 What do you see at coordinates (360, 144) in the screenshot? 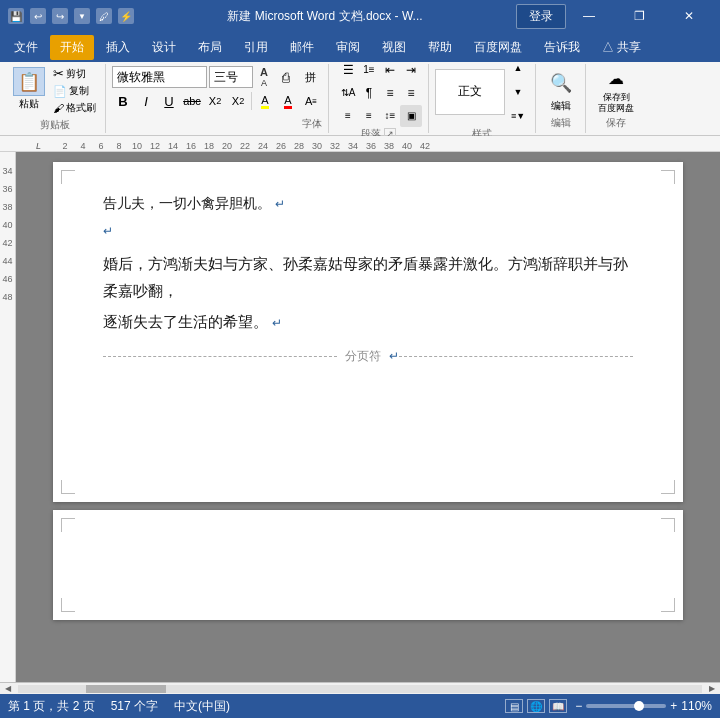
I see `horizontal-ruler: L 2 4 6 8 10 12 14 16 18 20 22 24 26 28 …` at bounding box center [360, 144].